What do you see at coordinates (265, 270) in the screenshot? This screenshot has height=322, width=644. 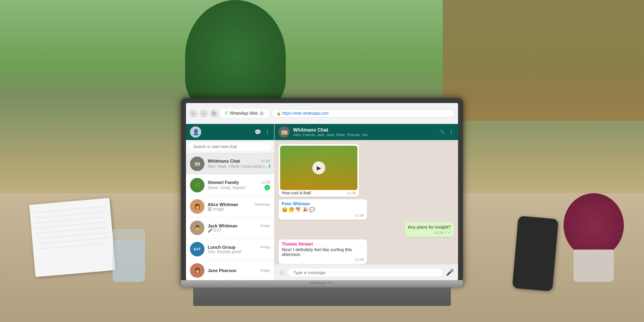 I see `chat-time-jane: Friday` at bounding box center [265, 270].